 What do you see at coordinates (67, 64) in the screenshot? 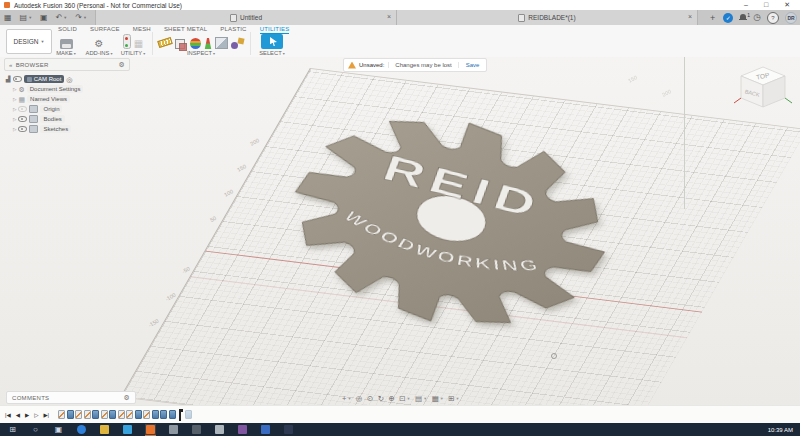
I see `browser-header: « BROWSER ⚙` at bounding box center [67, 64].